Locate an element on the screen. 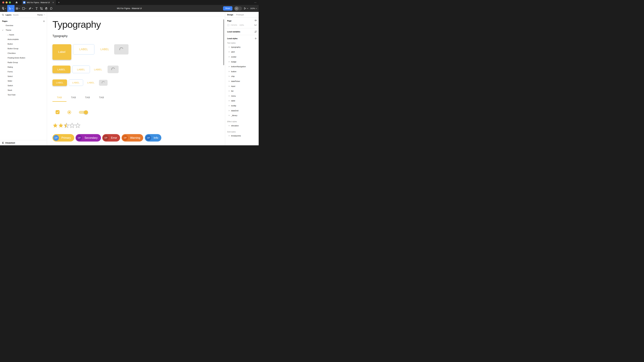 This screenshot has height=362, width=644. move-tool-button is located at coordinates (11, 9).